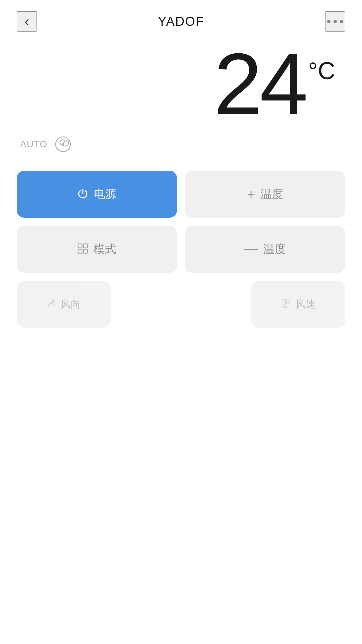 This screenshot has height=644, width=362. I want to click on wind-row-spacer, so click(181, 304).